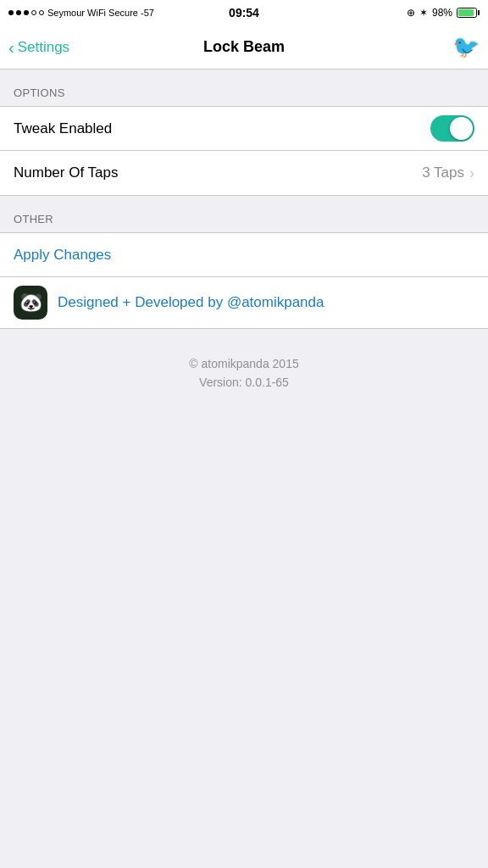  I want to click on battery-percent: 98%, so click(442, 13).